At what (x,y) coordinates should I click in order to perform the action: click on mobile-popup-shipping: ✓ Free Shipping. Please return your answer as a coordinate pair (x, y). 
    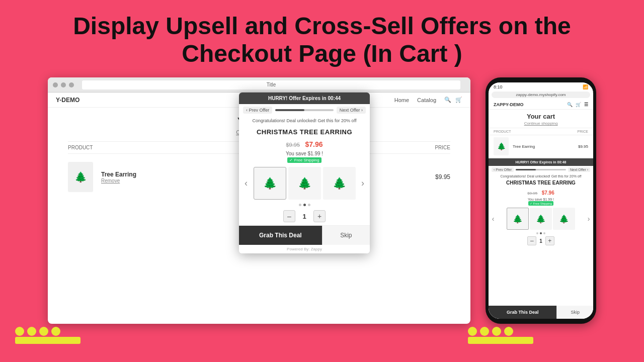
    Looking at the image, I should click on (541, 203).